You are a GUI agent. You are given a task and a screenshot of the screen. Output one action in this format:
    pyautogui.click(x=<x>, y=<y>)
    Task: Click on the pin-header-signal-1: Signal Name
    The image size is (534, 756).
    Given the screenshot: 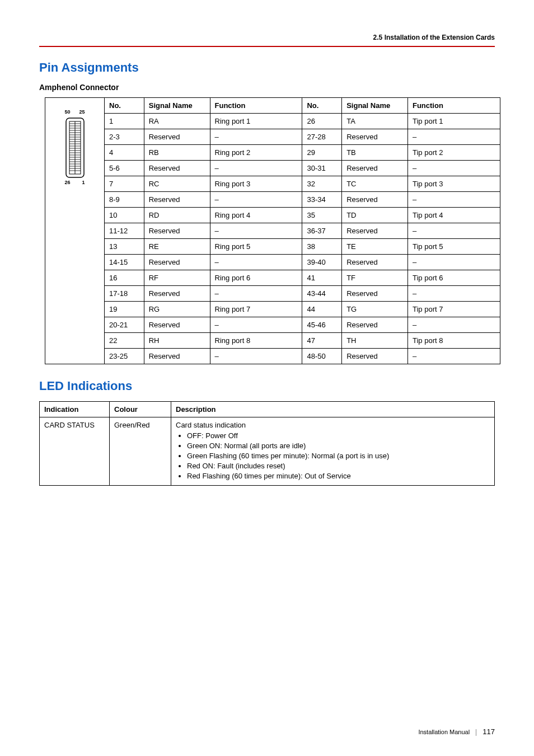 What is the action you would take?
    pyautogui.click(x=177, y=106)
    